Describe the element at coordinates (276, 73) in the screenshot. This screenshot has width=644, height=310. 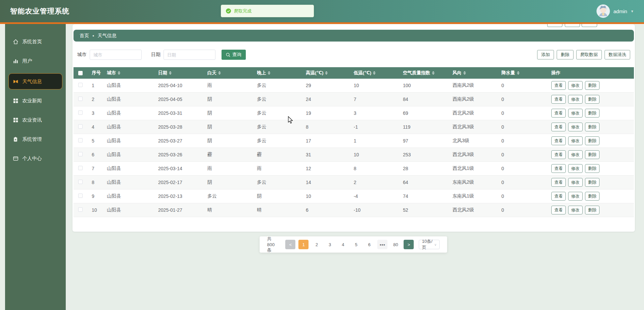
I see `column-header: 晚上` at that location.